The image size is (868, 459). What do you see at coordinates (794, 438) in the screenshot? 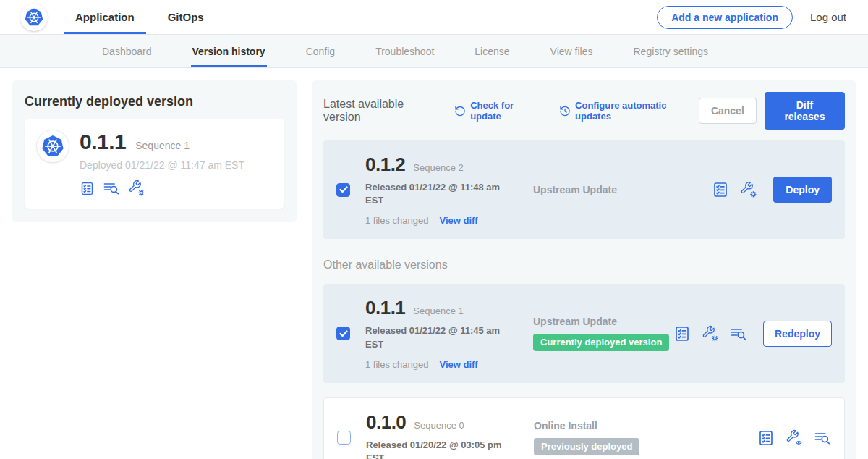
I see `view-config-wrench-eye-icon` at bounding box center [794, 438].